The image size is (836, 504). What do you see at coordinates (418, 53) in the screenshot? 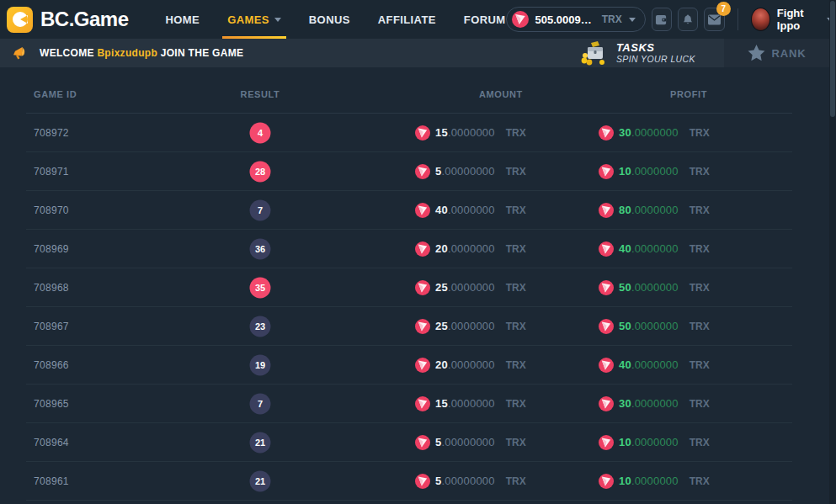
I see `welcome-banner: WELCOME Bpixzudupb JOIN THE GAME TASKS S…` at bounding box center [418, 53].